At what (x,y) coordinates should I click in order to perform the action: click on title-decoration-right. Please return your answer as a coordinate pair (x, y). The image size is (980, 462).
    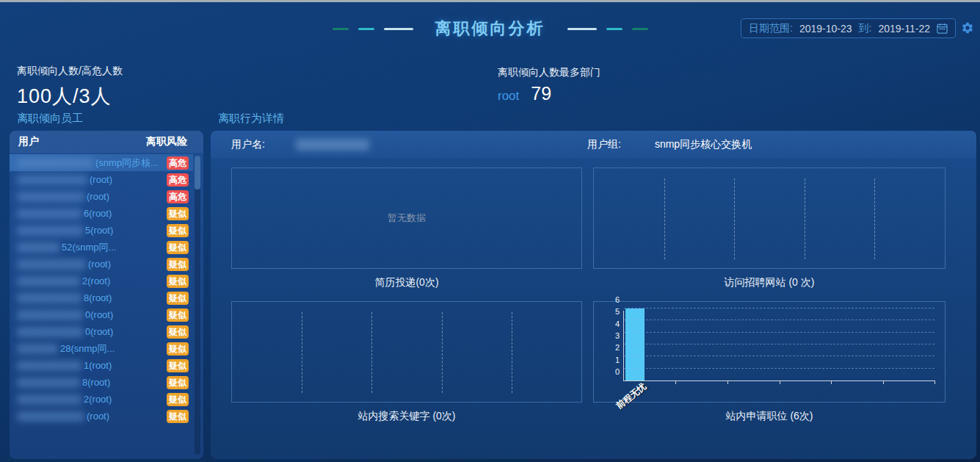
    Looking at the image, I should click on (608, 29).